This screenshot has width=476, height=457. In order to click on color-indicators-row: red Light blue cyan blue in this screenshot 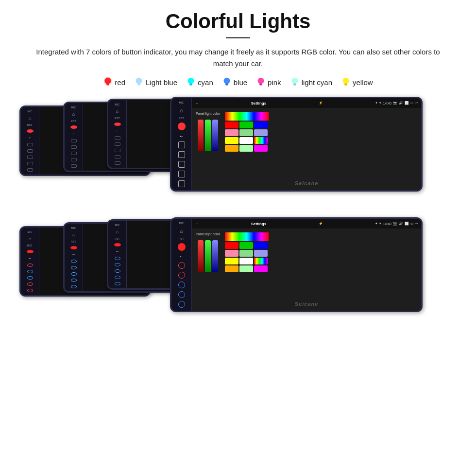, I will do `click(238, 82)`.